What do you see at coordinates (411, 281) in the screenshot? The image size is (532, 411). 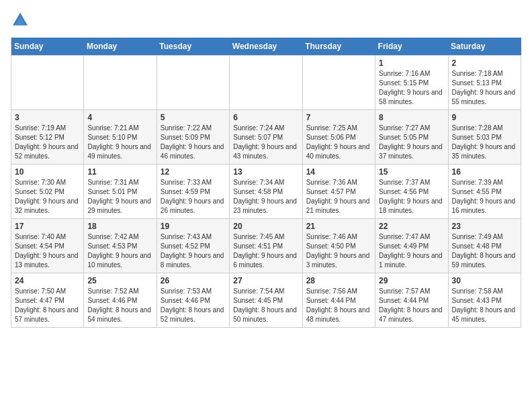 I see `day-number: 29` at bounding box center [411, 281].